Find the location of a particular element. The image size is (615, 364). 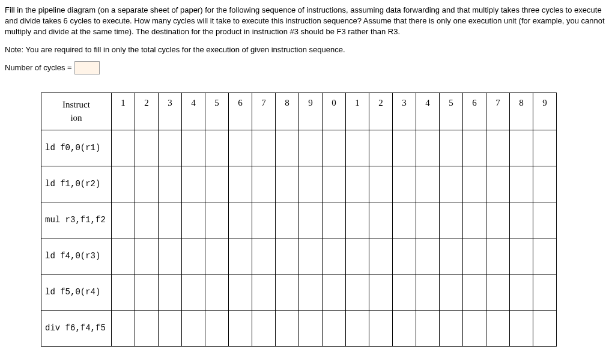

instruction-cell: ld f1,0(r2) is located at coordinates (77, 184).